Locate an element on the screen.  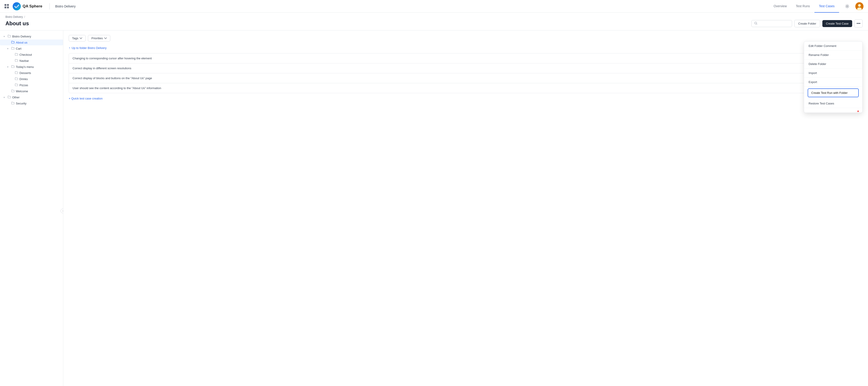
sidebar-item-bistro-delivery: ▾ Bistro Delivery is located at coordinates (32, 36).